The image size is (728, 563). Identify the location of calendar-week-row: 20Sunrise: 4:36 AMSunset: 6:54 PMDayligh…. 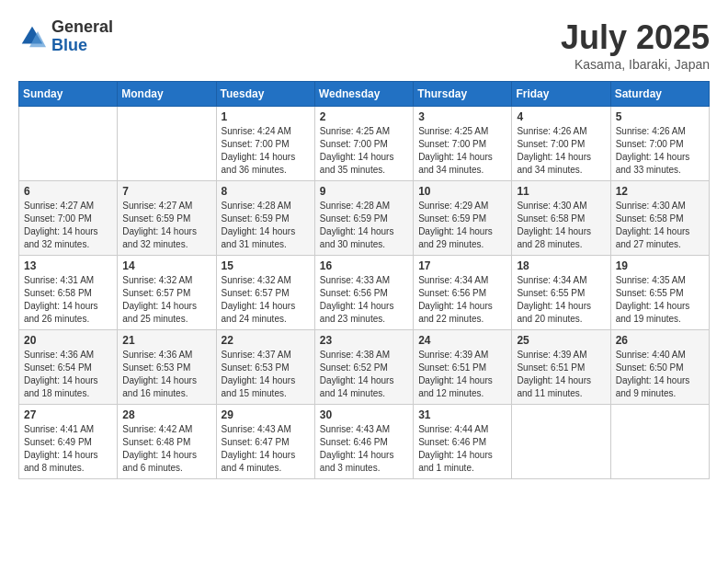
(364, 368).